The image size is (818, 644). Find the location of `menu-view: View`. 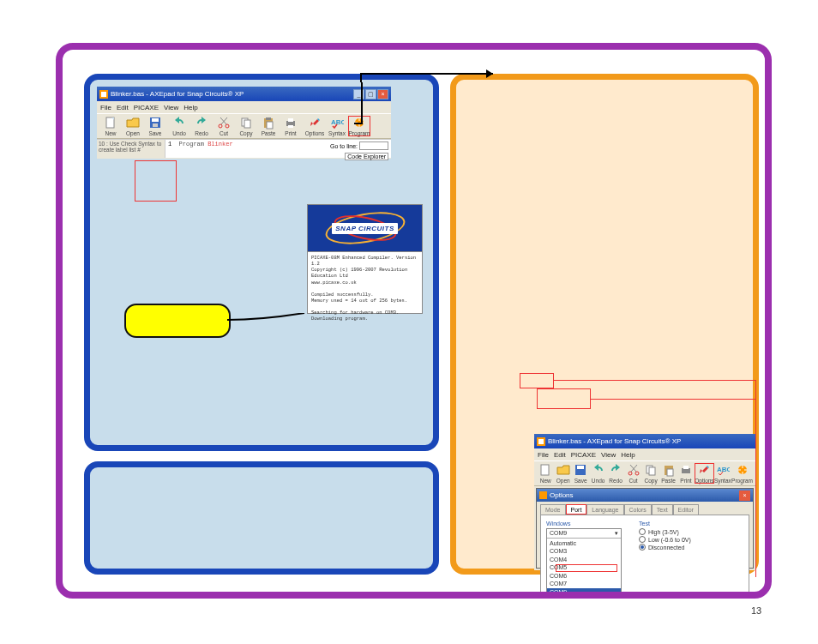

menu-view: View is located at coordinates (171, 108).